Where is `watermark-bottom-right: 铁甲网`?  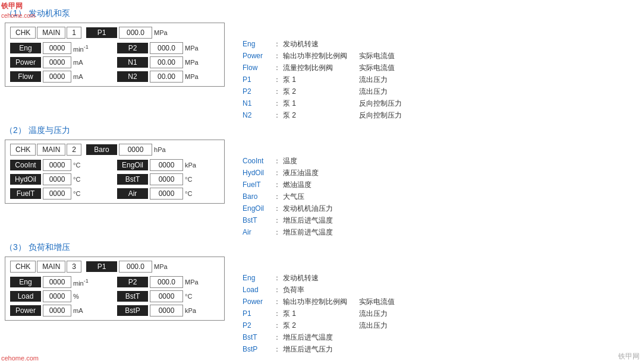
watermark-bottom-right: 铁甲网 is located at coordinates (629, 356).